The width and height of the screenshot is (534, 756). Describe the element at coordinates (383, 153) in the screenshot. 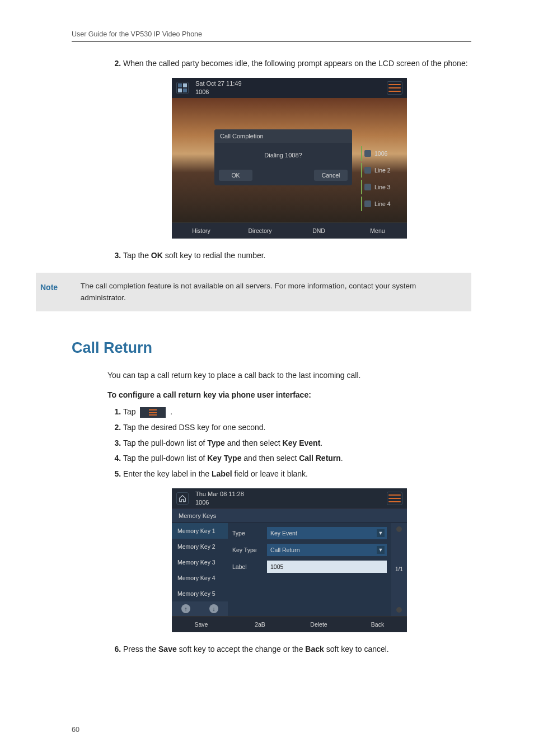

I see `line-key-1: 1006` at that location.